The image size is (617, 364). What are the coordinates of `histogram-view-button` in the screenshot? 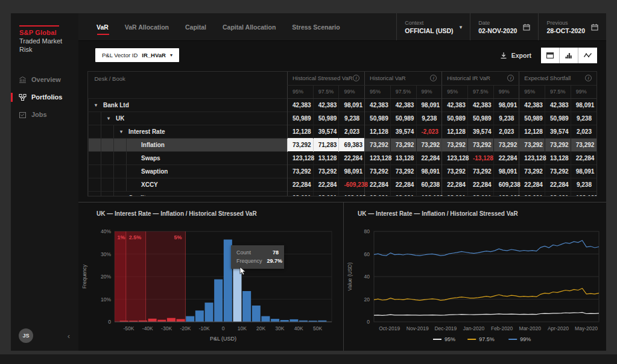 It's located at (569, 55).